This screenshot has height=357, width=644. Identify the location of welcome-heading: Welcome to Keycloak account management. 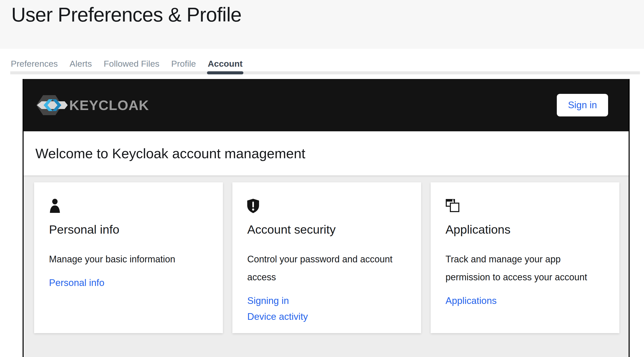
(170, 153).